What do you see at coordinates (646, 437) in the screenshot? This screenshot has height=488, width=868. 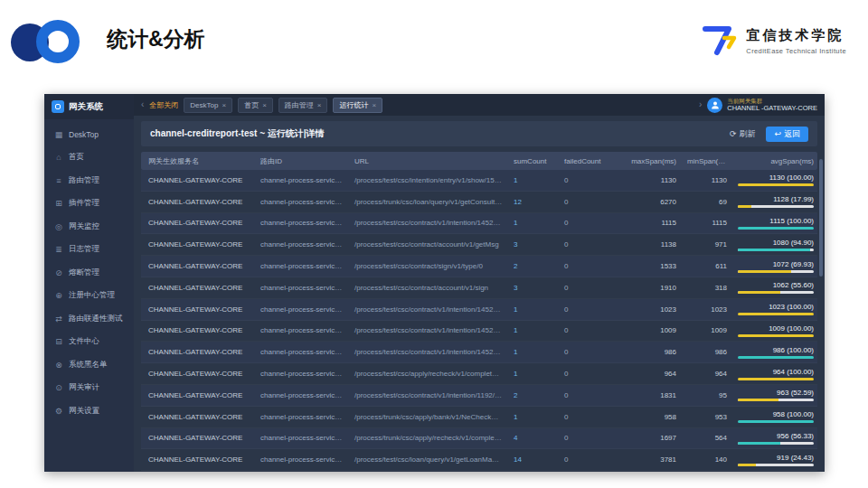 I see `cell-max-span: 1697` at bounding box center [646, 437].